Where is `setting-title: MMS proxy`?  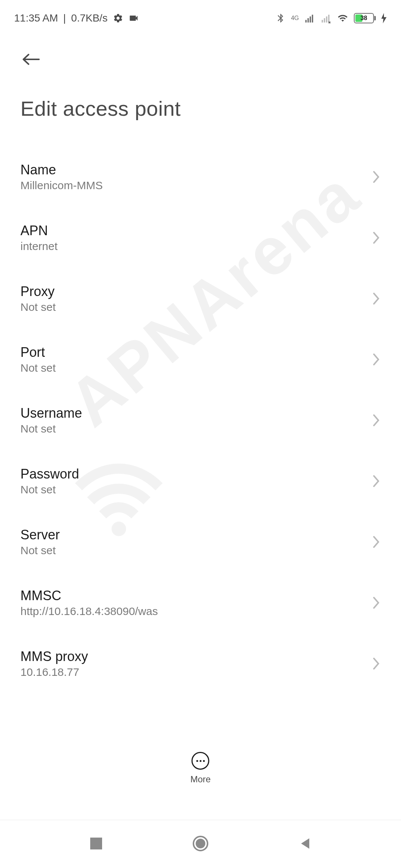
setting-title: MMS proxy is located at coordinates (196, 657).